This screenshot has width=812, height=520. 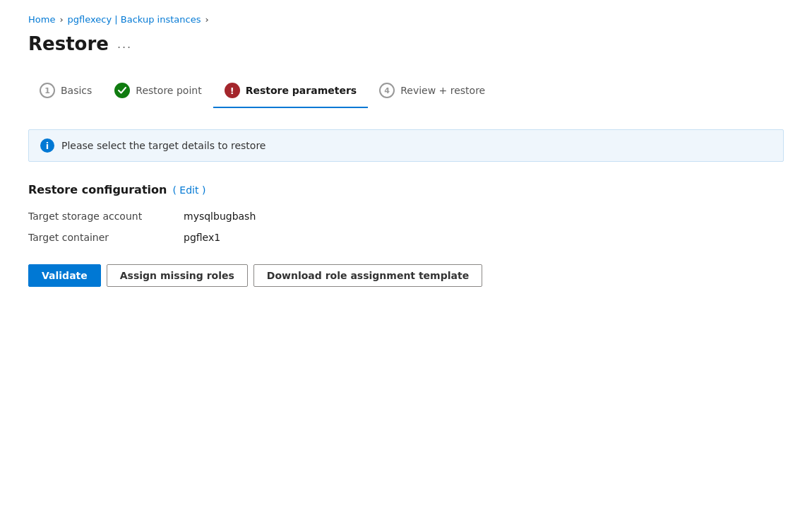 I want to click on step-1-label: Basics, so click(x=76, y=90).